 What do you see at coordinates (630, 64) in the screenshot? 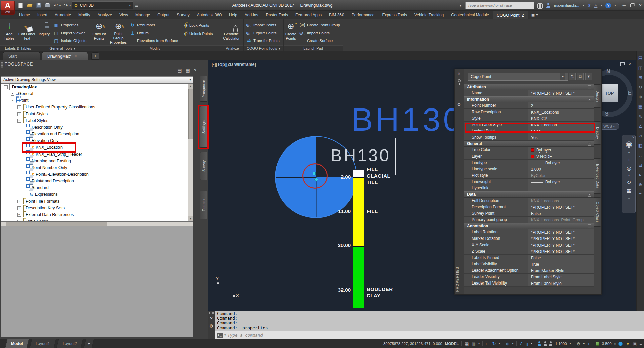
I see `drawing-close-icon: ✕` at bounding box center [630, 64].